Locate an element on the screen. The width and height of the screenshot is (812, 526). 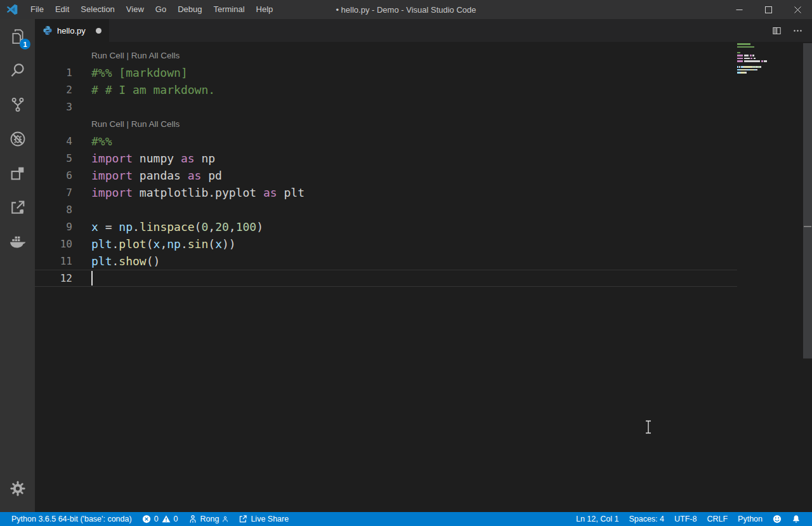
status-live-share: Live Share is located at coordinates (264, 519).